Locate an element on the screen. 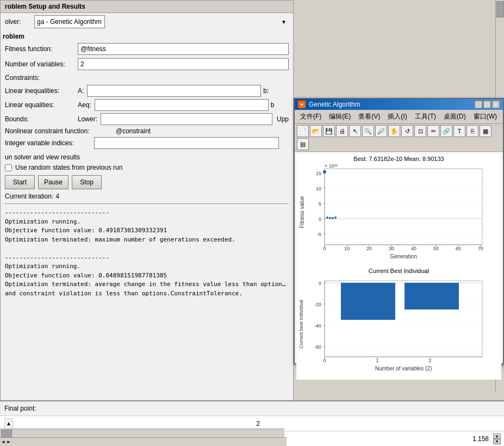  constraints-section-label: Constraints: is located at coordinates (147, 78).